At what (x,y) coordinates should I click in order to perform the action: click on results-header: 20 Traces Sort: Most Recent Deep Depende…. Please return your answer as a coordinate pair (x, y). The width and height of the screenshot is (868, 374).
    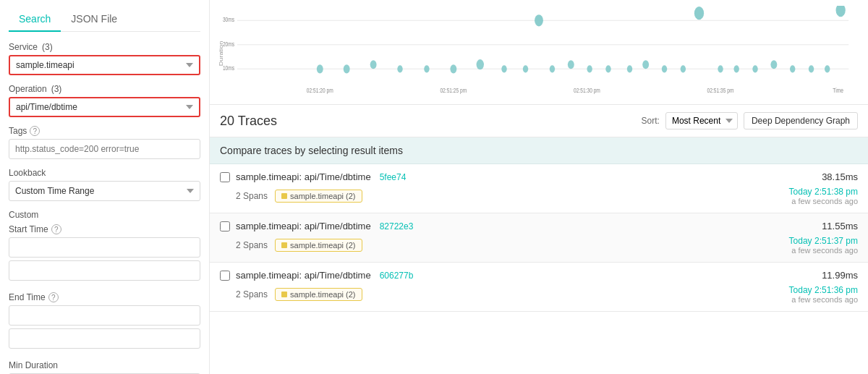
    Looking at the image, I should click on (539, 122).